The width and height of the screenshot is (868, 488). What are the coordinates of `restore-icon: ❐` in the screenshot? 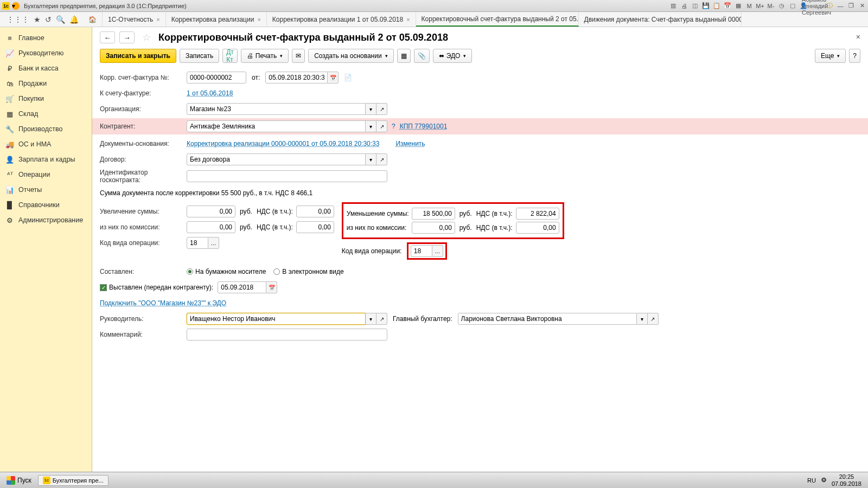 It's located at (851, 6).